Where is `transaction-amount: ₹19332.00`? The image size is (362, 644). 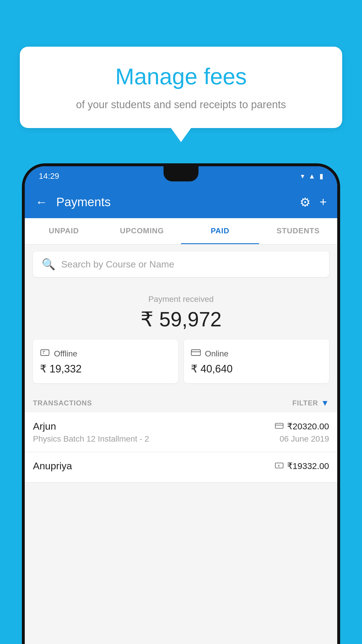 transaction-amount: ₹19332.00 is located at coordinates (308, 466).